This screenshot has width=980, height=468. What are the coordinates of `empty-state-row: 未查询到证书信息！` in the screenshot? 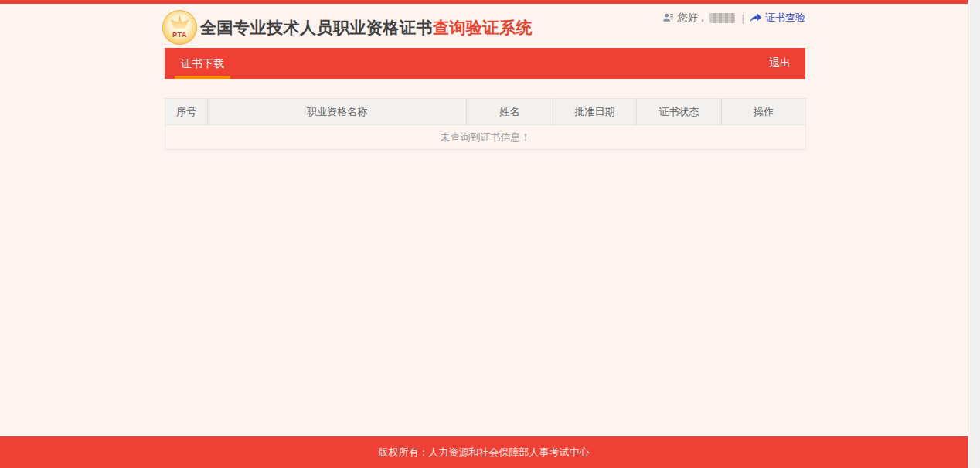 It's located at (485, 137).